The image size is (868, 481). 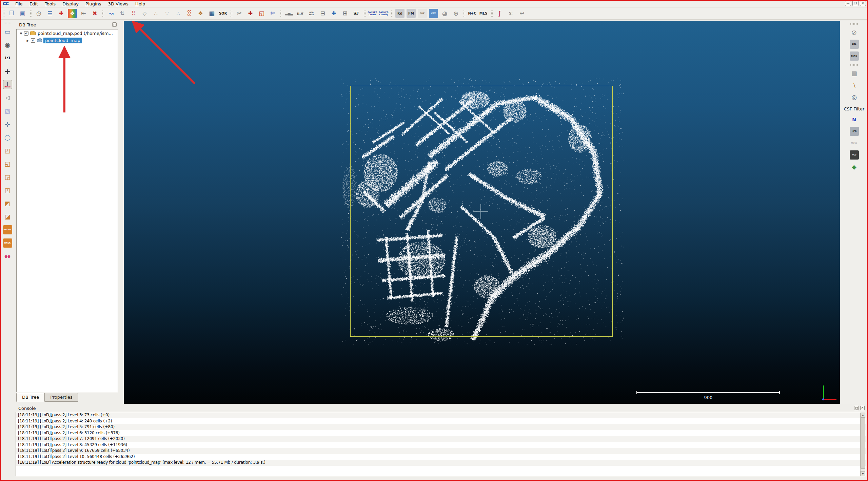 I want to click on apply-transform-icon: ⇤, so click(x=83, y=14).